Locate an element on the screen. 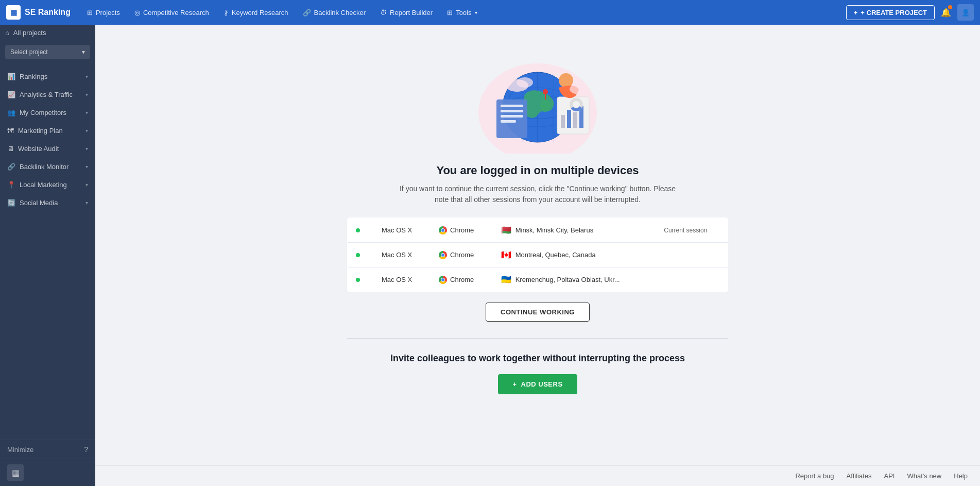 The width and height of the screenshot is (980, 486). footer-whats-new: What's new is located at coordinates (924, 476).